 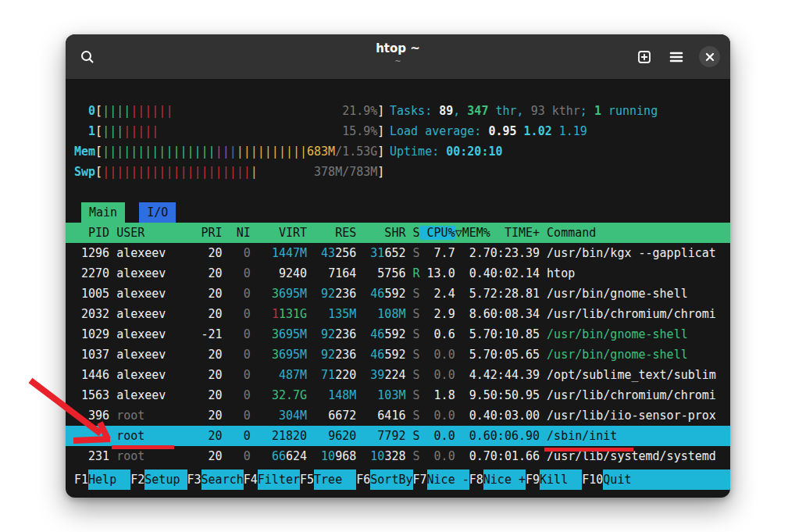 I want to click on process-row-1005: 1005 alexeev 20 0 3695M 92236 46592 S 2.…, so click(x=398, y=294).